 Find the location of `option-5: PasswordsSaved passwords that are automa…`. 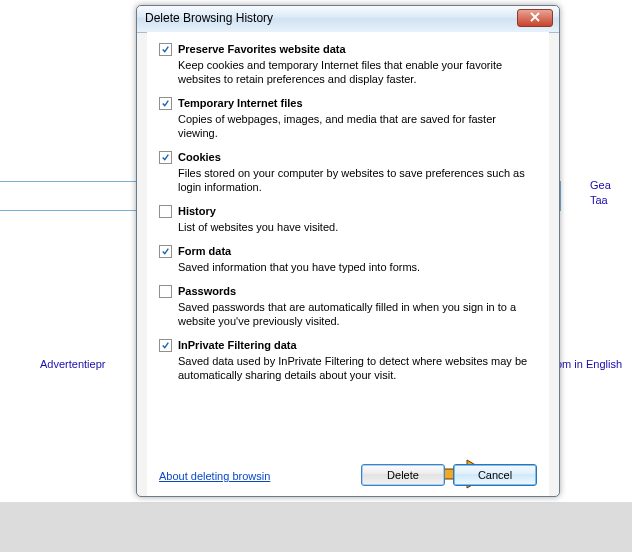

option-5: PasswordsSaved passwords that are automa… is located at coordinates (348, 306).